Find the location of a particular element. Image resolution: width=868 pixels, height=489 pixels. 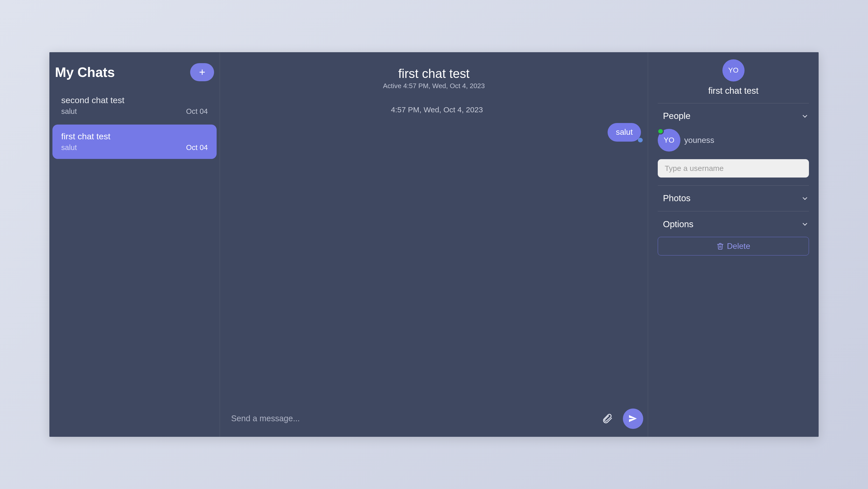

person-row: YO youness is located at coordinates (733, 140).